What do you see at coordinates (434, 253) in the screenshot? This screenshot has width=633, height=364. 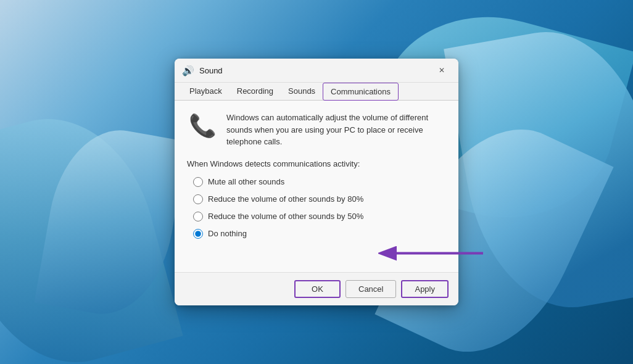 I see `arrow-annotation` at bounding box center [434, 253].